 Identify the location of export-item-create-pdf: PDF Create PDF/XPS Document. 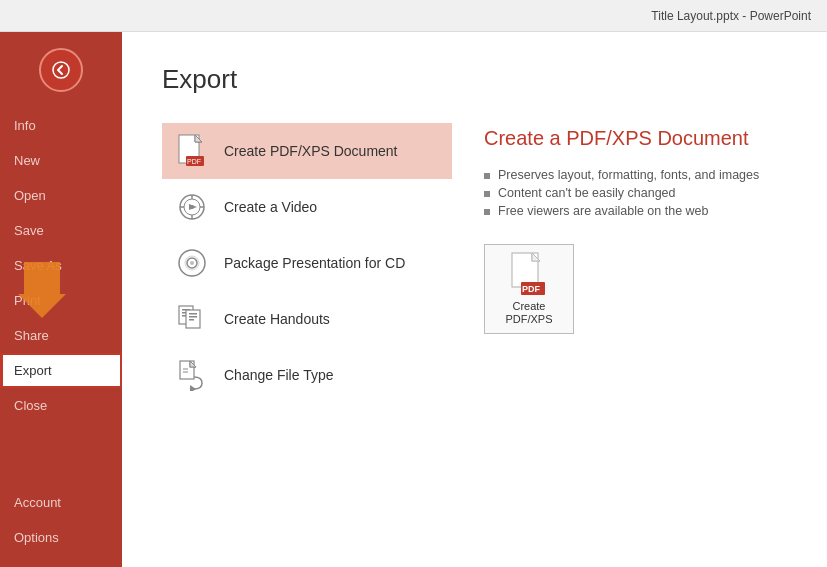
(307, 151).